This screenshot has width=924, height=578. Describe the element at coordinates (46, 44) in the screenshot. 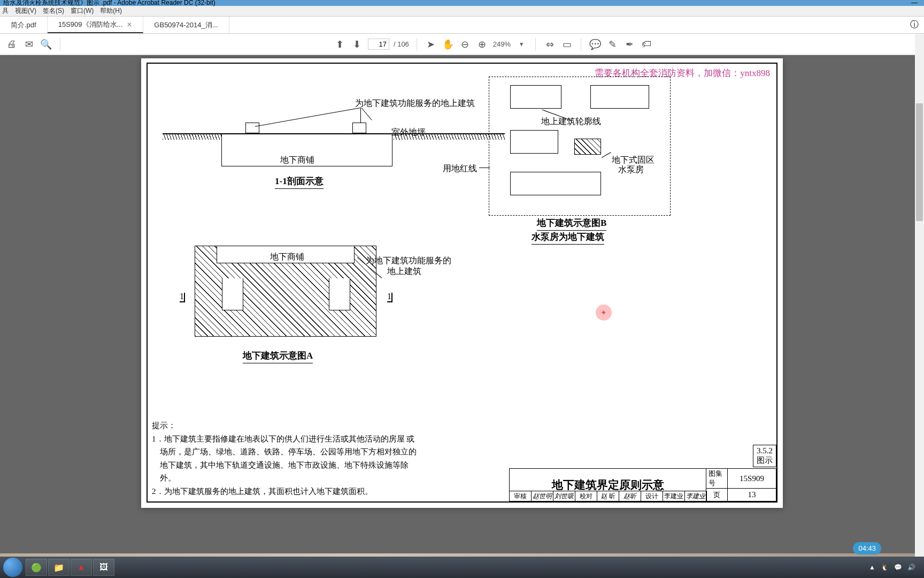

I see `search-icon: 🔍` at that location.